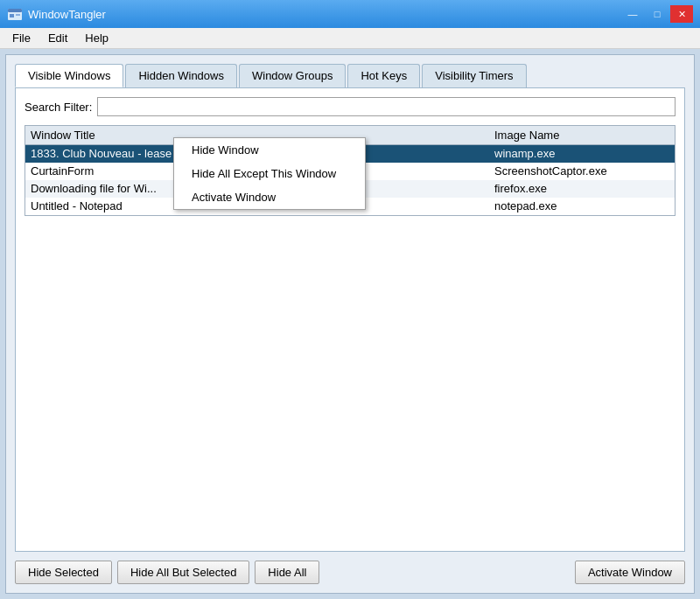 The image size is (700, 599). What do you see at coordinates (633, 14) in the screenshot?
I see `minimize-button: —` at bounding box center [633, 14].